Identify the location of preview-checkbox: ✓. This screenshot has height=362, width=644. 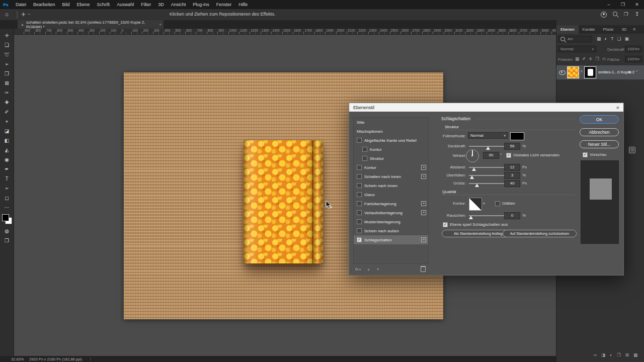
(585, 155).